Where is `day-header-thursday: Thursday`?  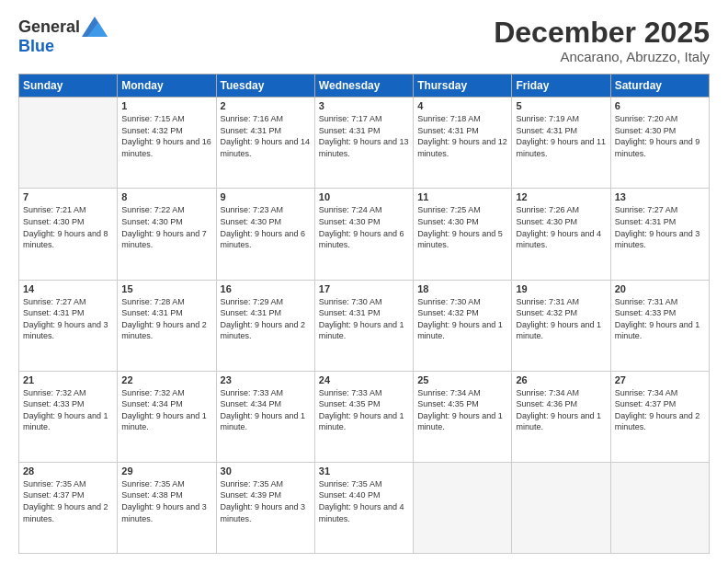
day-header-thursday: Thursday is located at coordinates (463, 86).